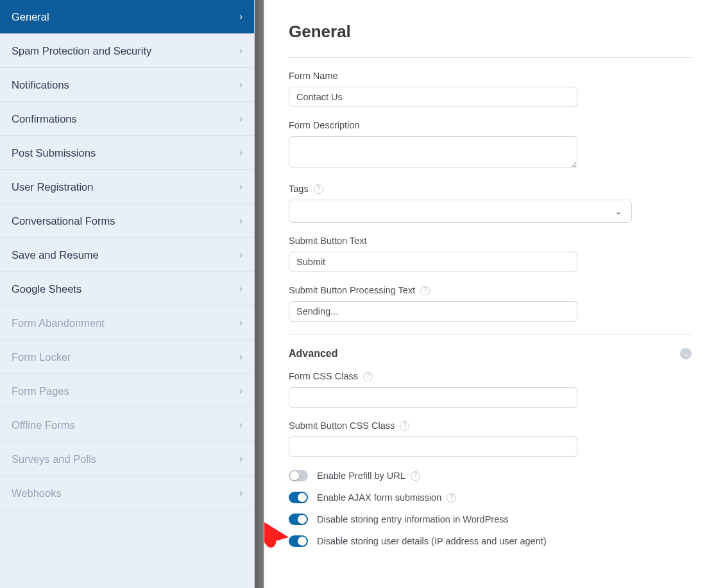 The image size is (716, 588). Describe the element at coordinates (298, 541) in the screenshot. I see `toggle-disable-user-details` at that location.